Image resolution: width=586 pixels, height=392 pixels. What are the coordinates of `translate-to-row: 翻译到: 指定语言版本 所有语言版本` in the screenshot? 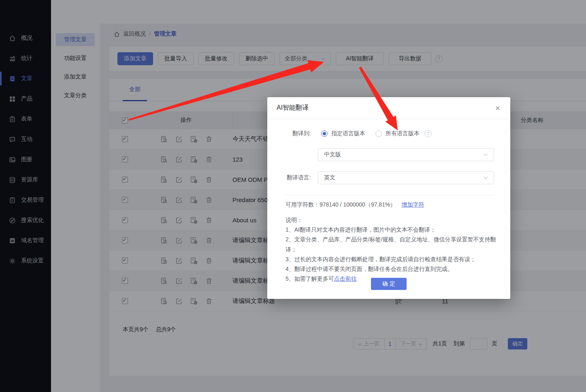 It's located at (389, 134).